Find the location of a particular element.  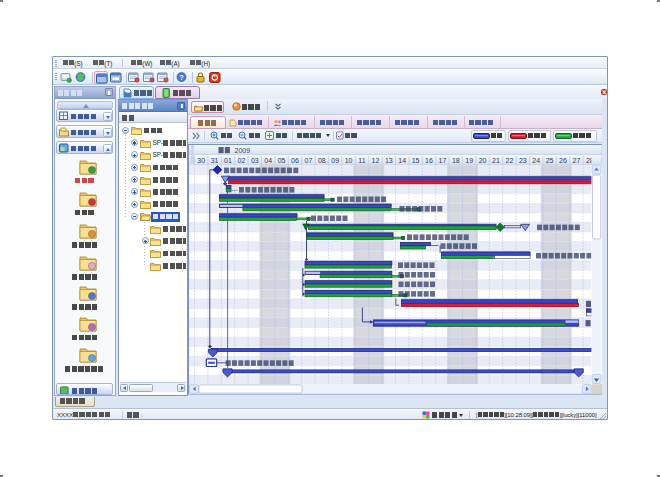

svg-text: 12 is located at coordinates (375, 160).